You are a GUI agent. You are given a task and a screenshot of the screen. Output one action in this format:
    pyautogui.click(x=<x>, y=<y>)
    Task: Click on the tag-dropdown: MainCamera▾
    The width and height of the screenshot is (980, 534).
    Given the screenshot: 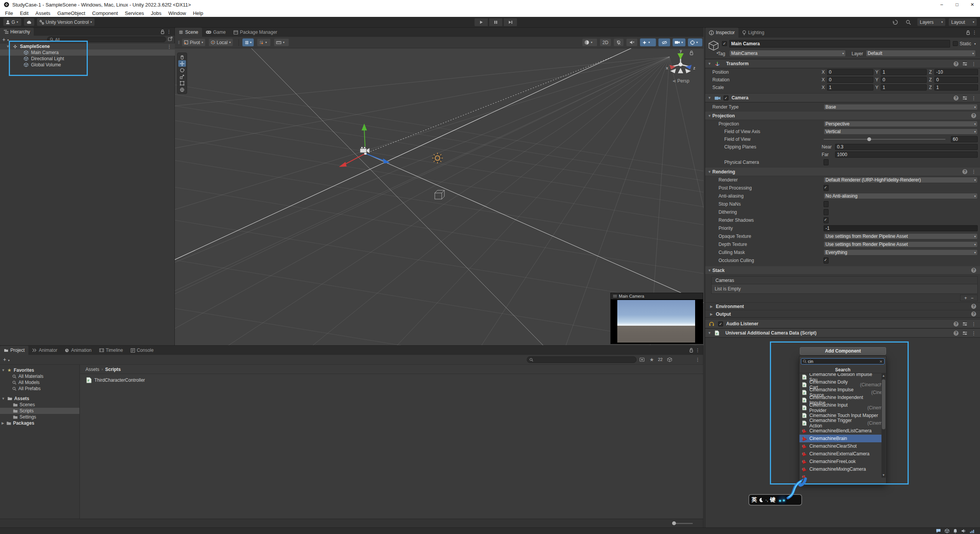 What is the action you would take?
    pyautogui.click(x=788, y=53)
    